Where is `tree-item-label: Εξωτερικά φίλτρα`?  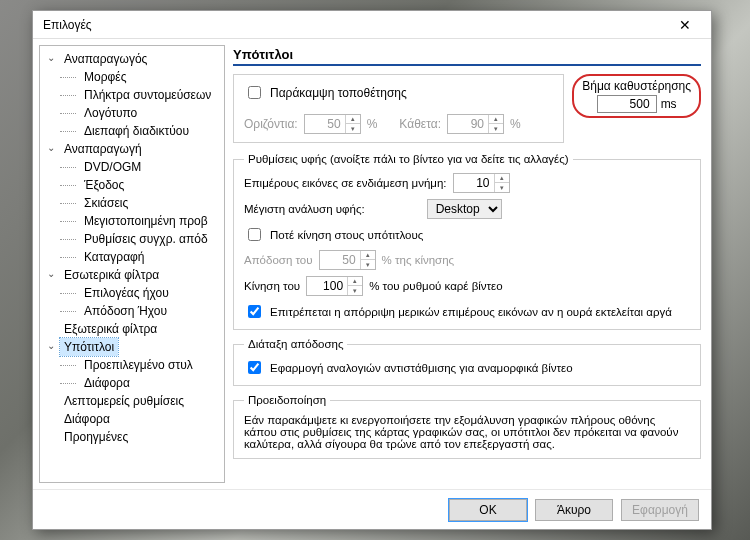
tree-item-label: Εξωτερικά φίλτρα is located at coordinates (110, 329).